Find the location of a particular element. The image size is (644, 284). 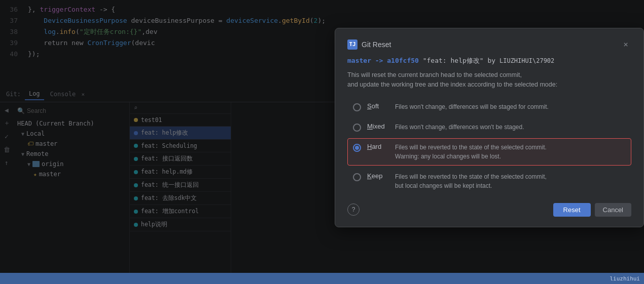

footer-buttons: Reset Cancel is located at coordinates (592, 210).